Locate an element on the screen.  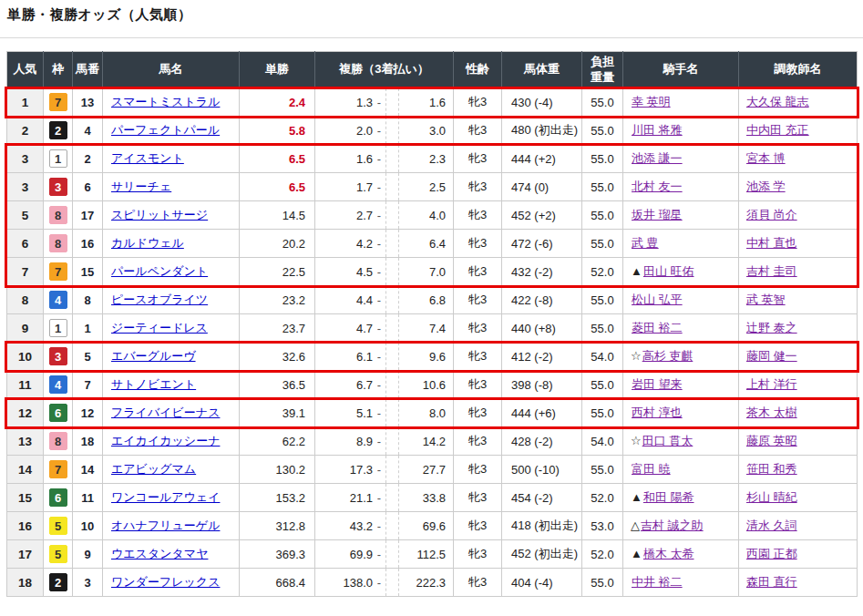
win-odds-cell: 36.5 is located at coordinates (277, 385).